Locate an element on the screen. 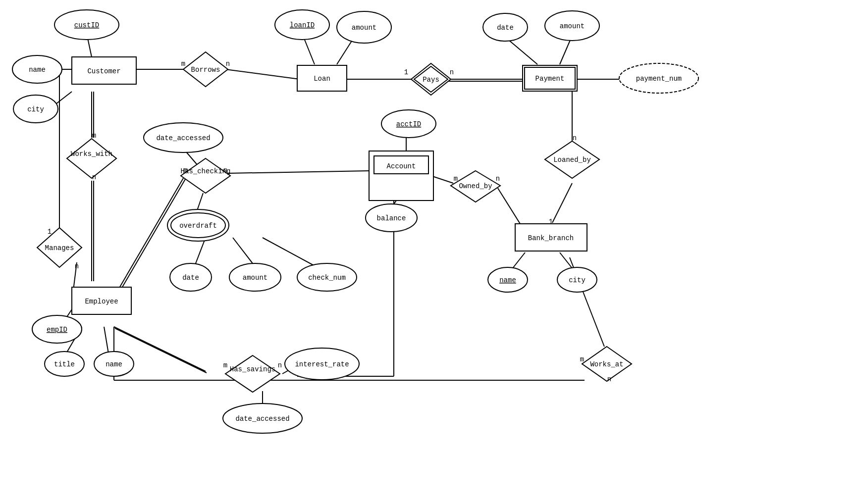 The width and height of the screenshot is (852, 504). attr-dateaccessed-bottom-label: date_accessed is located at coordinates (263, 419).